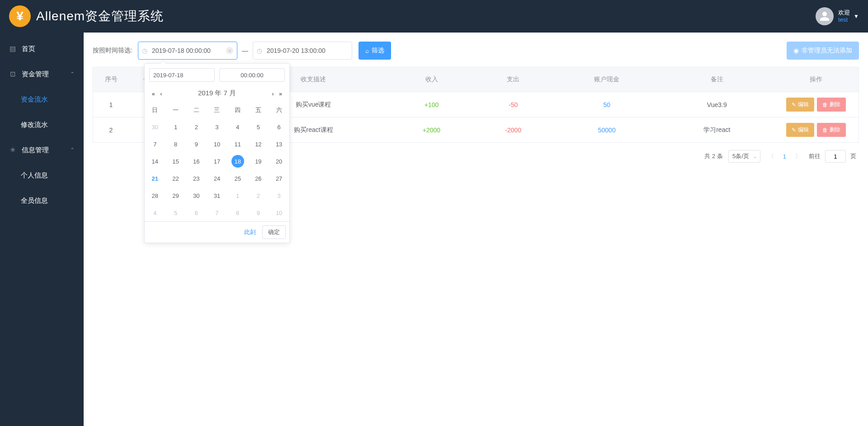  I want to click on app-title: Allenem资金管理系统, so click(100, 16).